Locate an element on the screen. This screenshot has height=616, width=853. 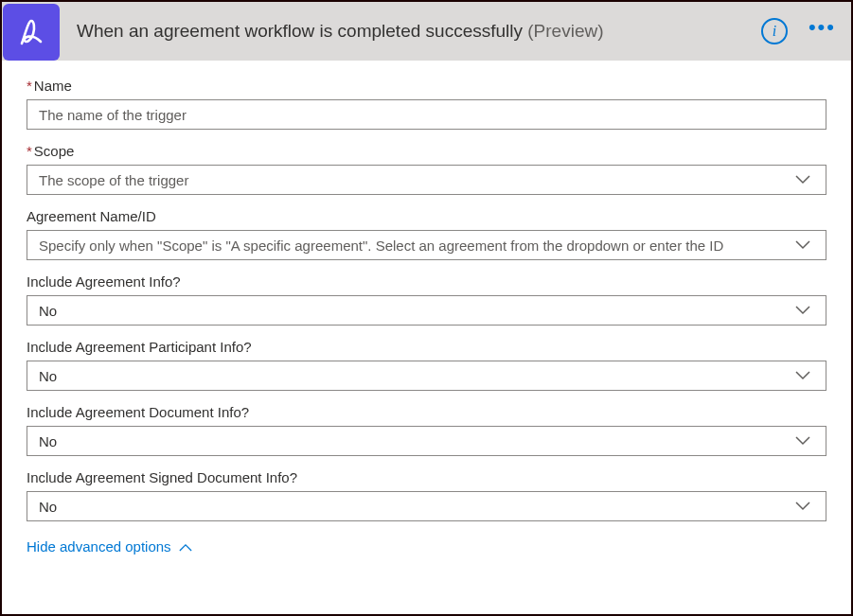
more-menu-button: ••• is located at coordinates (822, 31).